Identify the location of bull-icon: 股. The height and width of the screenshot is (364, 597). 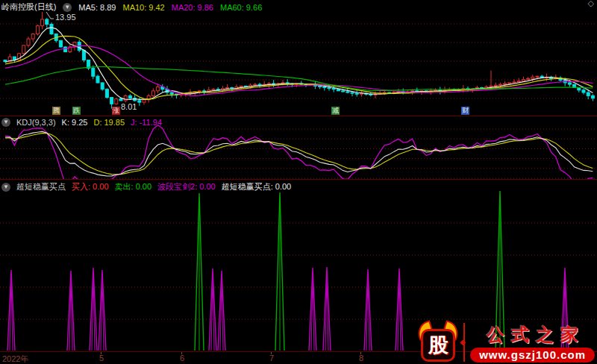
(438, 342).